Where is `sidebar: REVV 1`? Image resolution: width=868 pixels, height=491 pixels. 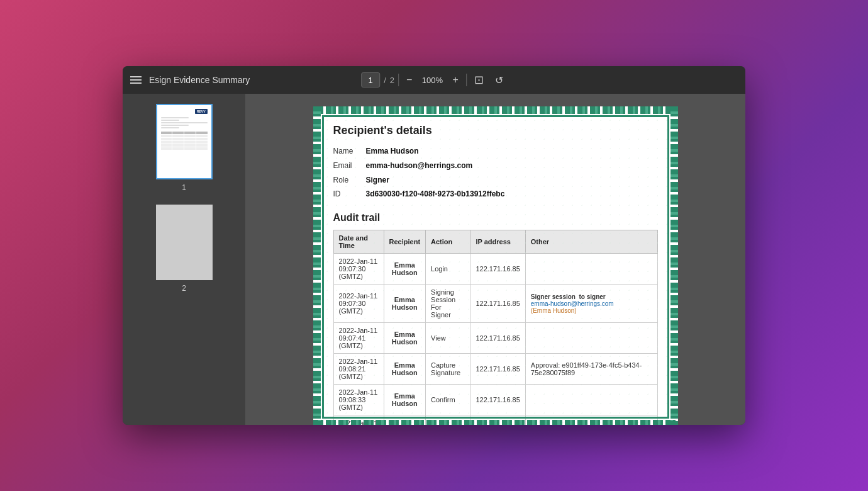 sidebar: REVV 1 is located at coordinates (184, 259).